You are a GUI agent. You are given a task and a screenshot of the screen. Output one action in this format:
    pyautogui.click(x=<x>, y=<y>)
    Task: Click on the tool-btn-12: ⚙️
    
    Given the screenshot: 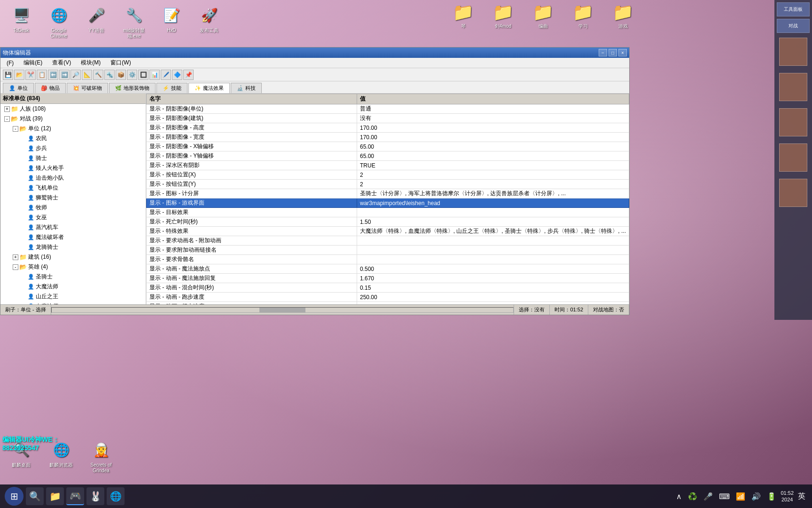 What is the action you would take?
    pyautogui.click(x=132, y=75)
    